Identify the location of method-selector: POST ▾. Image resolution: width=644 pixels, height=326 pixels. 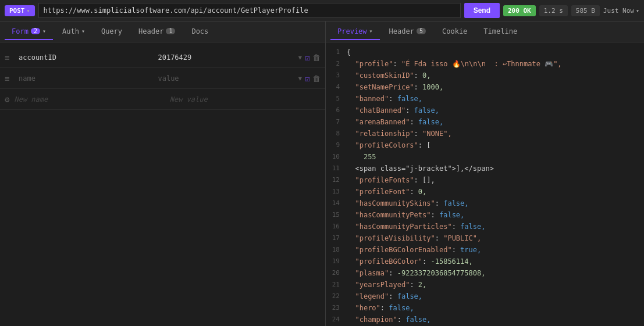
(20, 10).